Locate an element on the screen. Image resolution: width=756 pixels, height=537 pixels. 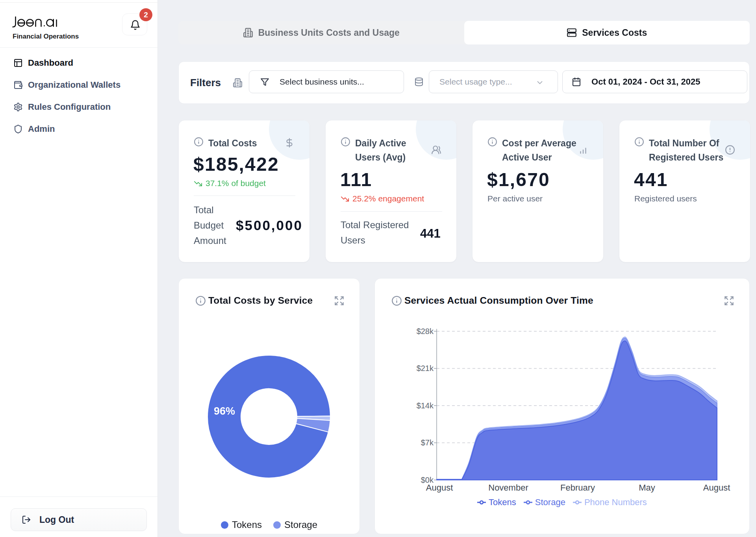
svg-text: May is located at coordinates (647, 488).